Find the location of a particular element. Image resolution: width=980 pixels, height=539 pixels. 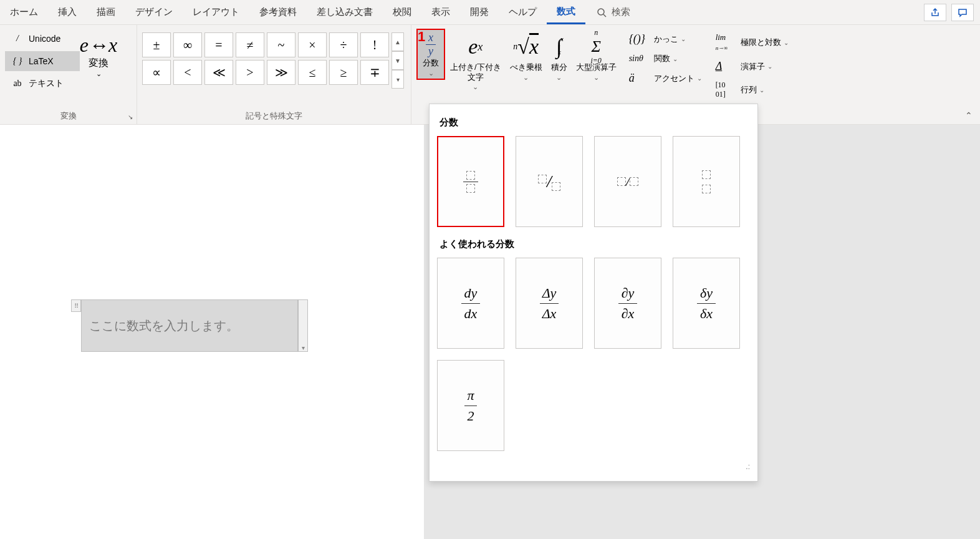

symbol-cell: < is located at coordinates (188, 72).